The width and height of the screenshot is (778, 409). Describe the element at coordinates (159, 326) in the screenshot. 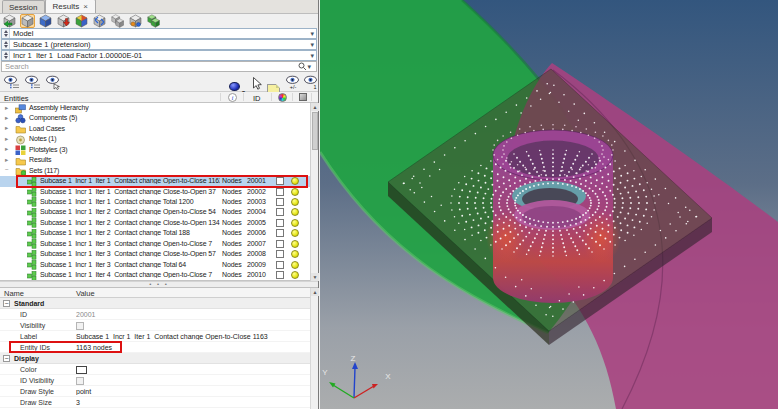

I see `property-row-visibility: Visibility` at that location.